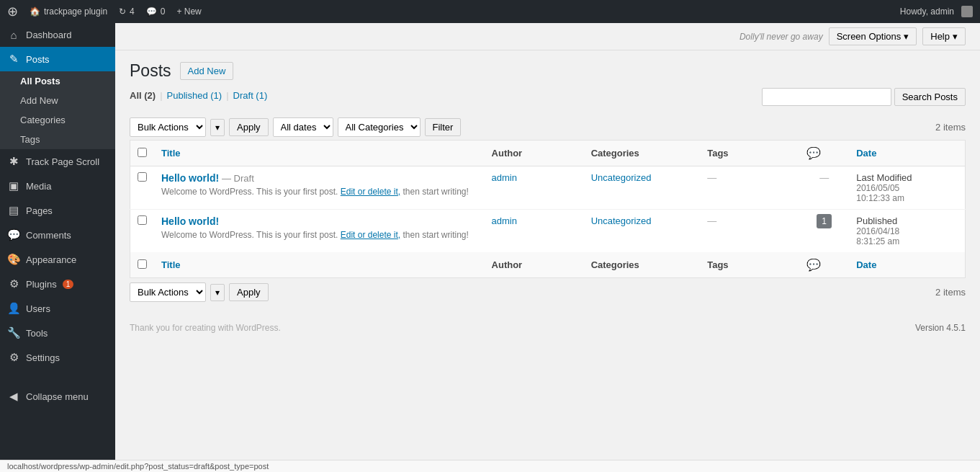 Image resolution: width=980 pixels, height=472 pixels. I want to click on help-button: Help ▾, so click(944, 36).